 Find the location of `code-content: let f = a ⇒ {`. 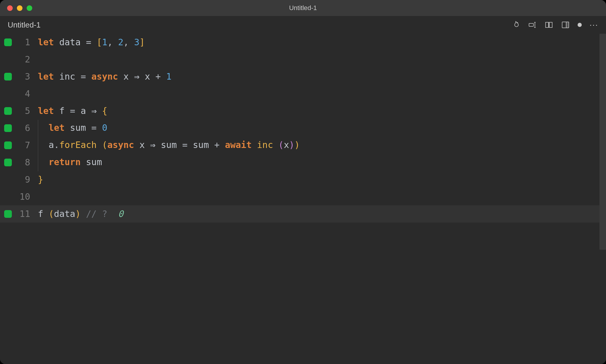

code-content: let f = a ⇒ { is located at coordinates (73, 111).